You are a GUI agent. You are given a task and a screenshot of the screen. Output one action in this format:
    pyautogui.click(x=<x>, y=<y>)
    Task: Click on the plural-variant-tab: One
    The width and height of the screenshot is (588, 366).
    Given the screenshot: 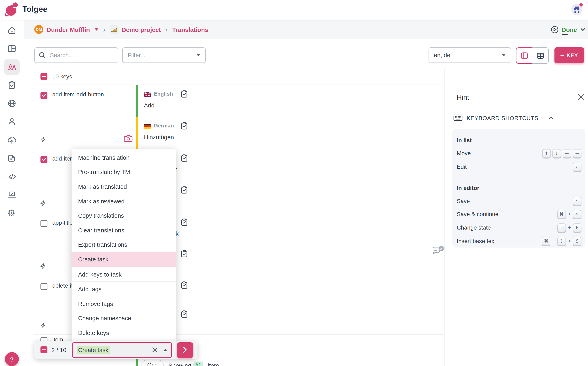 What is the action you would take?
    pyautogui.click(x=152, y=363)
    